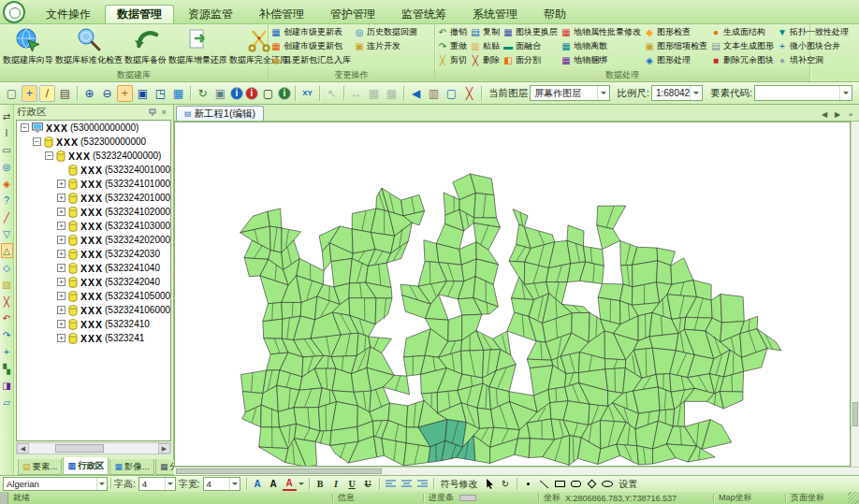 The image size is (859, 504). Describe the element at coordinates (369, 484) in the screenshot. I see `strikethrough-button: U` at that location.